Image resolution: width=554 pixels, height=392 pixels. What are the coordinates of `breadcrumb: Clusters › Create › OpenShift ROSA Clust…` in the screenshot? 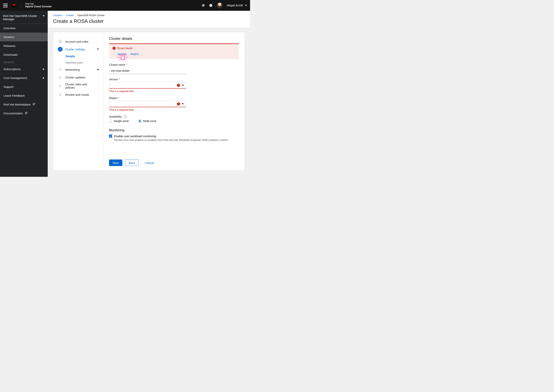 It's located at (149, 15).